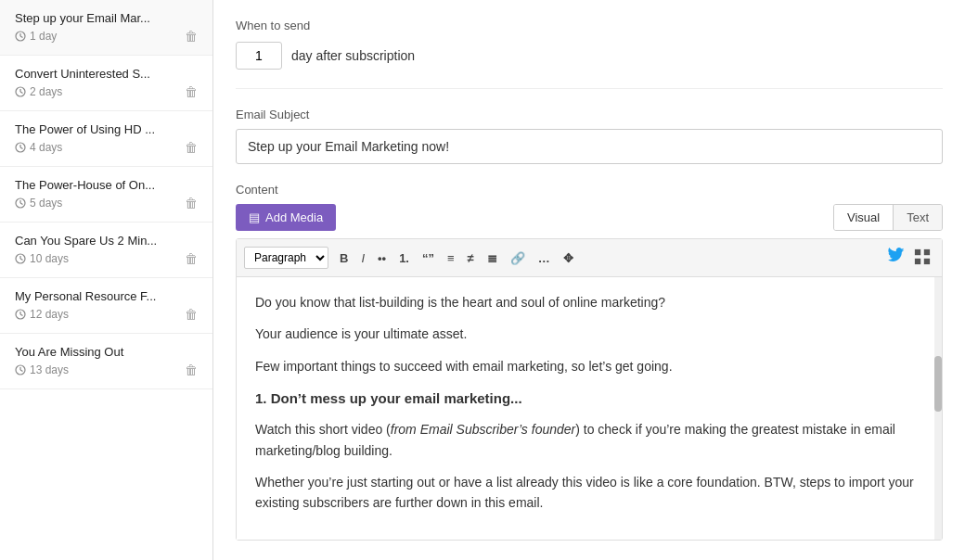  Describe the element at coordinates (106, 28) in the screenshot. I see `sidebar-item-1: Step up your Email Mar... 1 day 🗑` at that location.